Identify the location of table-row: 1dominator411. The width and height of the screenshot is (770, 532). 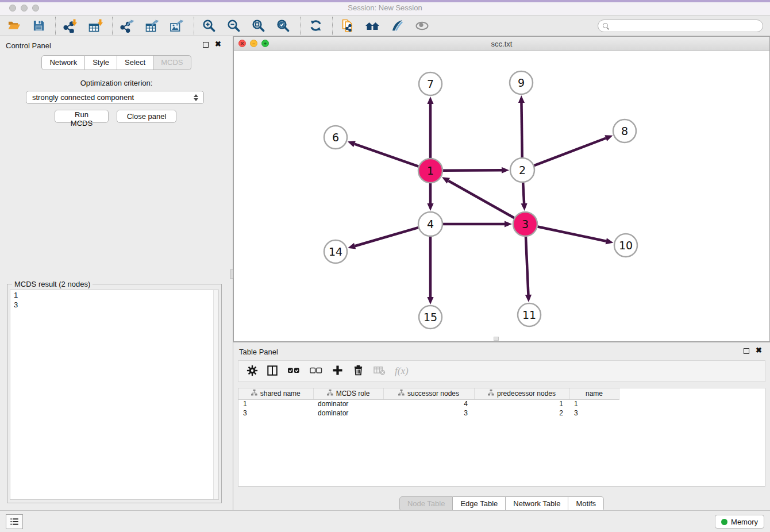
(429, 404).